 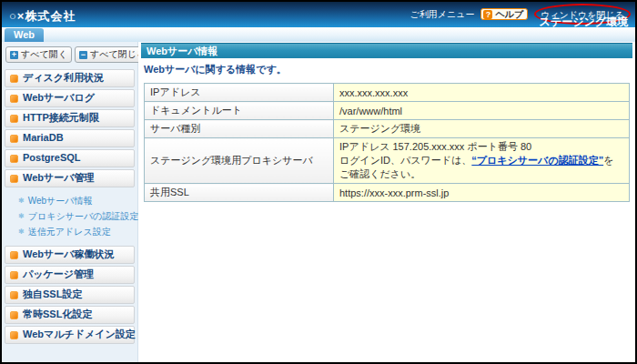 What do you see at coordinates (388, 69) in the screenshot?
I see `page-description: Webサーバに関する情報です。` at bounding box center [388, 69].